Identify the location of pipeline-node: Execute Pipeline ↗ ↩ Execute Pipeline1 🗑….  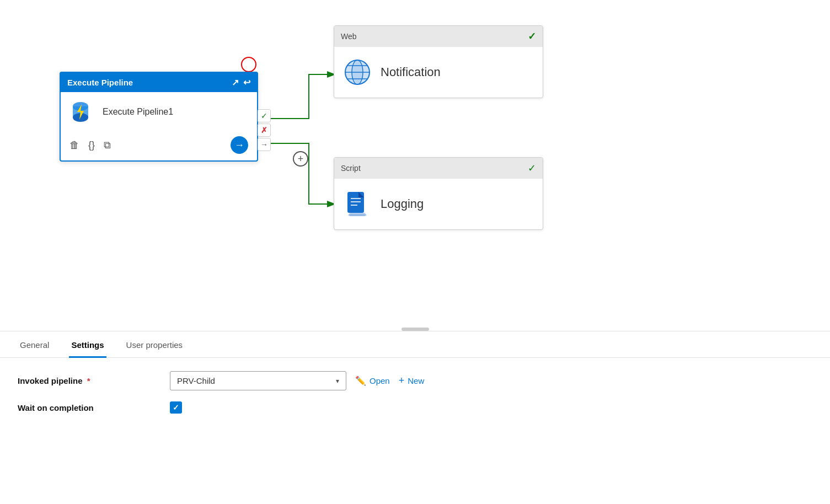
(159, 117).